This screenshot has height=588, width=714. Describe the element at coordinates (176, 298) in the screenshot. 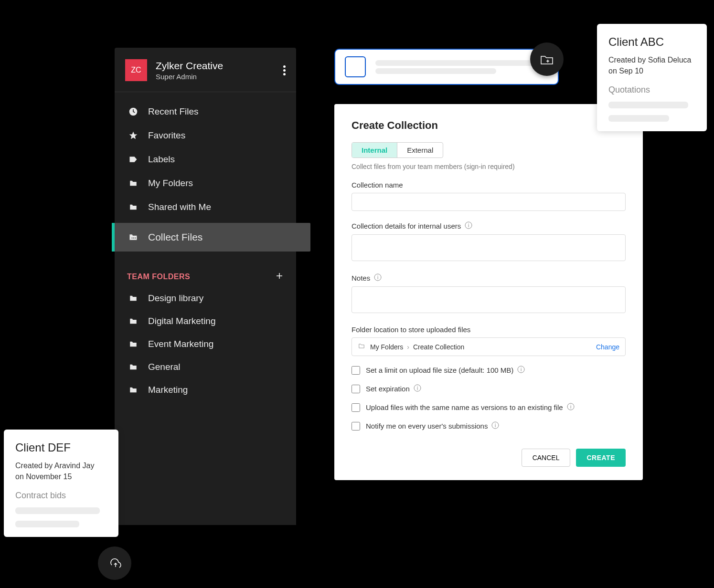

I see `team-folder-label: Design library` at that location.